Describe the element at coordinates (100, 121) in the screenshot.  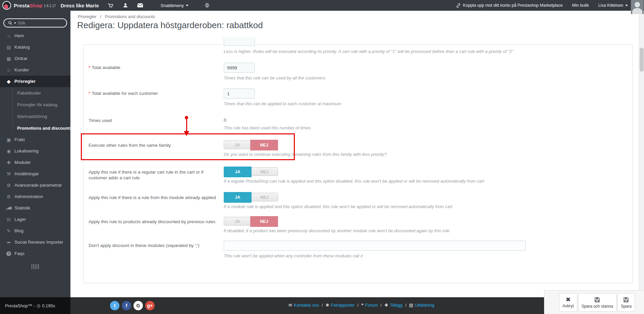
I see `field-label-text: Times used` at that location.